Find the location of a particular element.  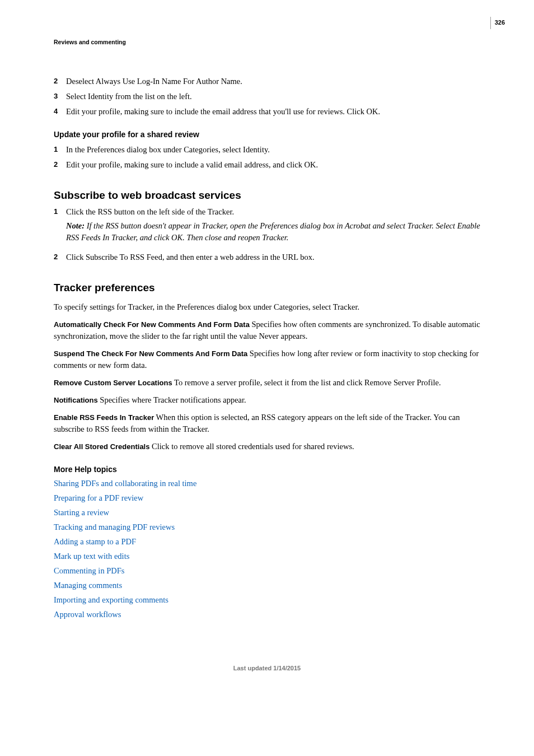

list-item: 1 In the Preferences dialog box under Ca… is located at coordinates (267, 150).